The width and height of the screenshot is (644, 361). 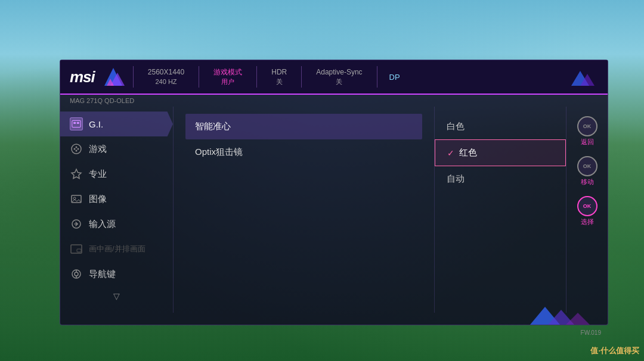 What do you see at coordinates (615, 351) in the screenshot?
I see `watermark: 值·什么值得买` at bounding box center [615, 351].